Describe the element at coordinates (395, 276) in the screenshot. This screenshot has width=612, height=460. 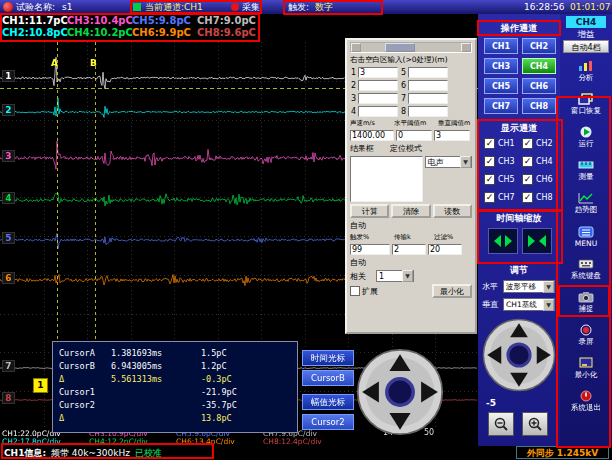
I see `correlation-dropdown: 1` at that location.